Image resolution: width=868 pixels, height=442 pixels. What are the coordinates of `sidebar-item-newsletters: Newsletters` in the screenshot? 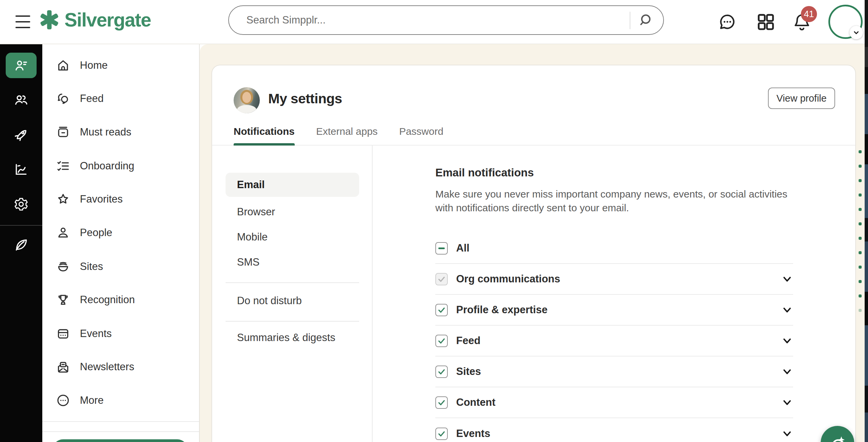 It's located at (121, 367).